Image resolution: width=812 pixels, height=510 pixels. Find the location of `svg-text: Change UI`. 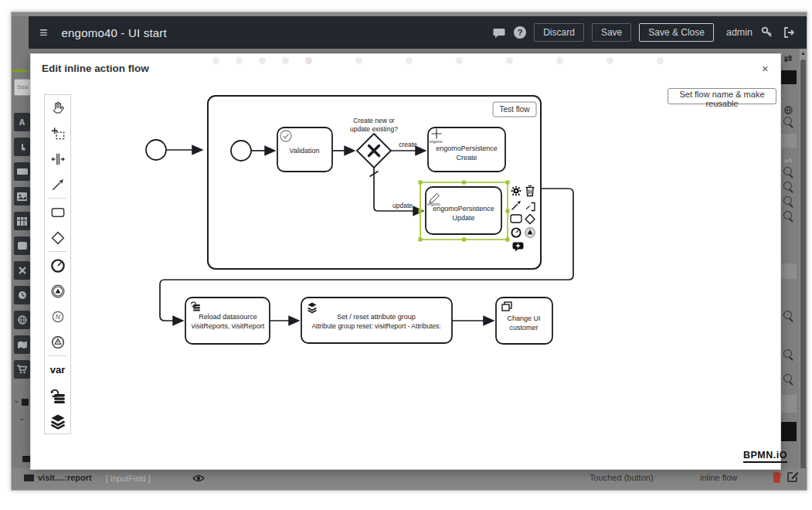

svg-text: Change UI is located at coordinates (524, 318).